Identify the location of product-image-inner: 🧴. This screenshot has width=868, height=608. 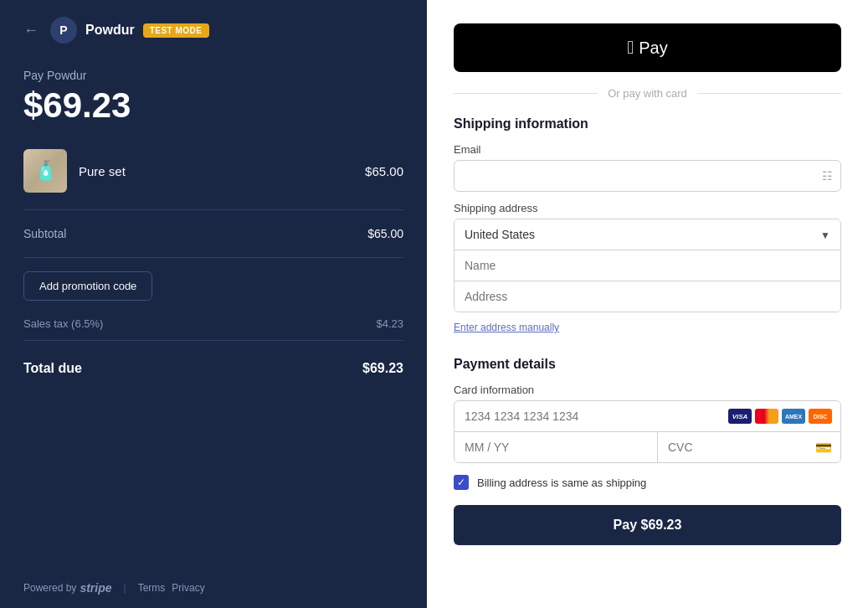
(45, 171).